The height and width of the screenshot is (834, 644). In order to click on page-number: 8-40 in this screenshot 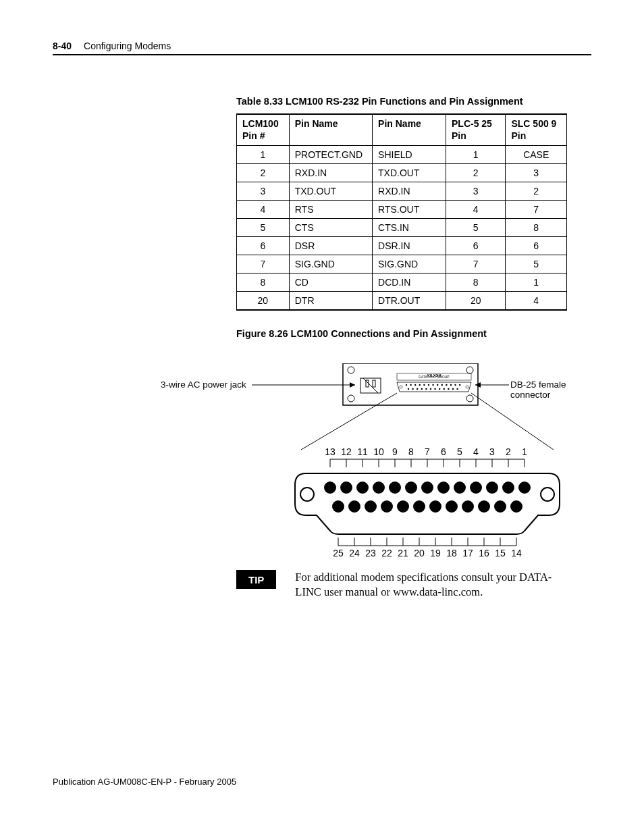, I will do `click(62, 46)`.